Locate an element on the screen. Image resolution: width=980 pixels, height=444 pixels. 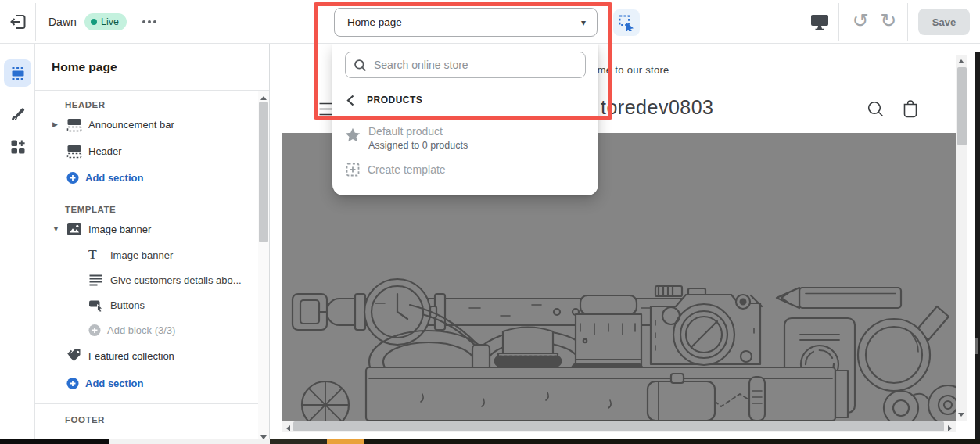
section-picker-button is located at coordinates (626, 23).